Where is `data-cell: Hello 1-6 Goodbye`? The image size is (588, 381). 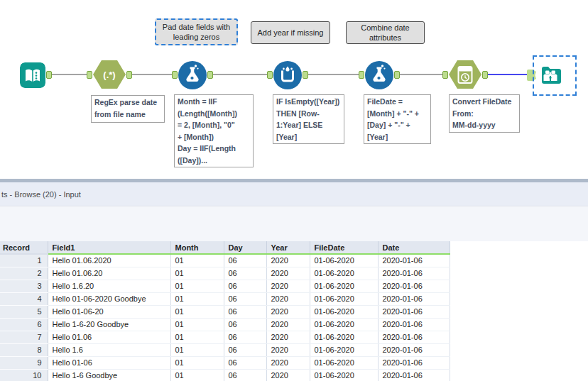
data-cell: Hello 1-6 Goodbye is located at coordinates (109, 375).